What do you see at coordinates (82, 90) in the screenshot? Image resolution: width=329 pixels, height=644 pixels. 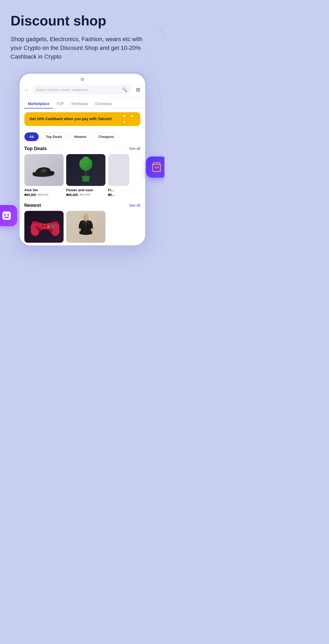 I see `search-bar: ← Search product, brand, categories... 🔍…` at bounding box center [82, 90].